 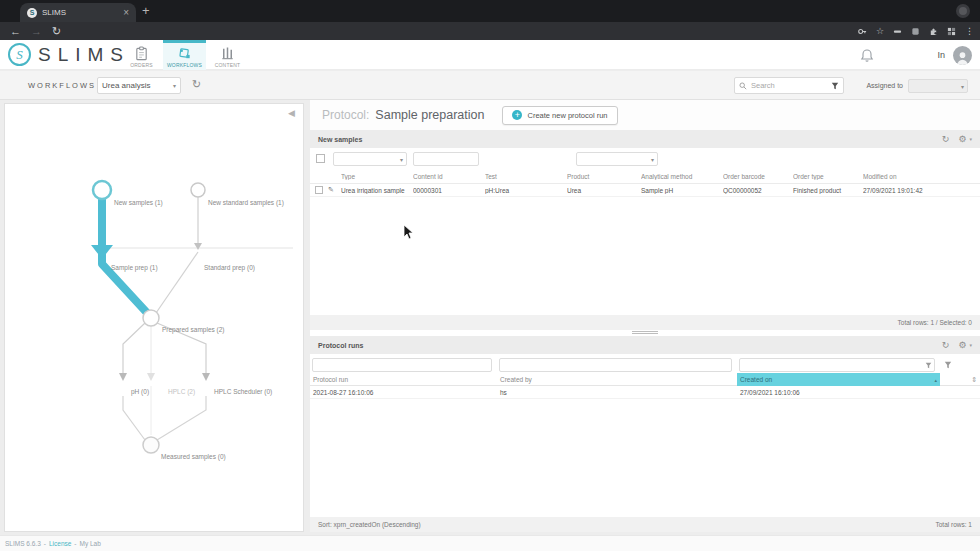 What do you see at coordinates (758, 190) in the screenshot?
I see `cell-order-barcode: QC00000052` at bounding box center [758, 190].